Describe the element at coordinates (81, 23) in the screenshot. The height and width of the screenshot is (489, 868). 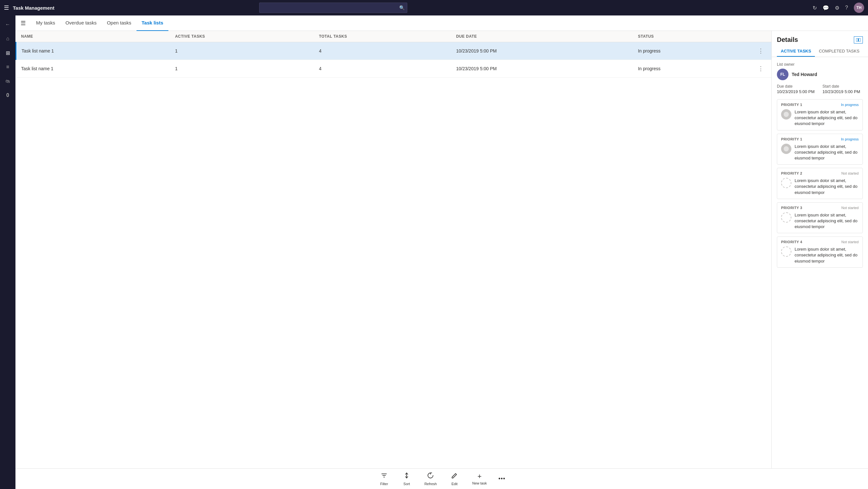
I see `tab-overdue-tasks: Overdue tasks` at that location.